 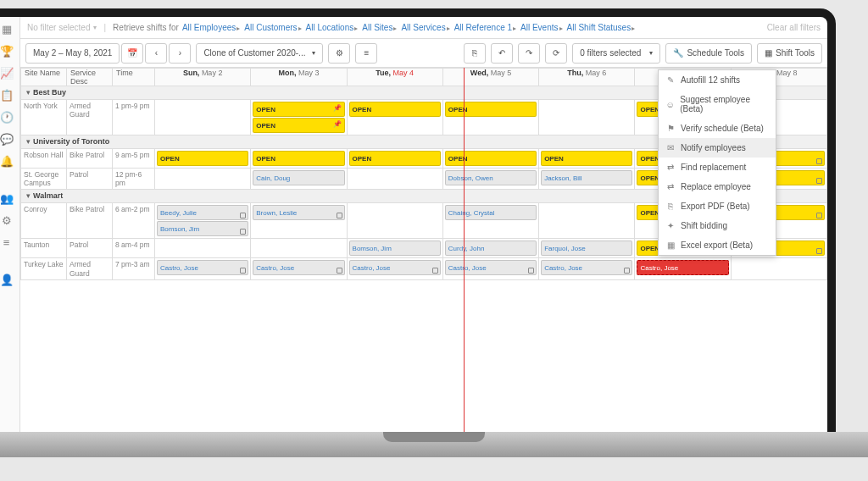 What do you see at coordinates (73, 53) in the screenshot?
I see `date-range: May 2 – May 8, 2021` at bounding box center [73, 53].